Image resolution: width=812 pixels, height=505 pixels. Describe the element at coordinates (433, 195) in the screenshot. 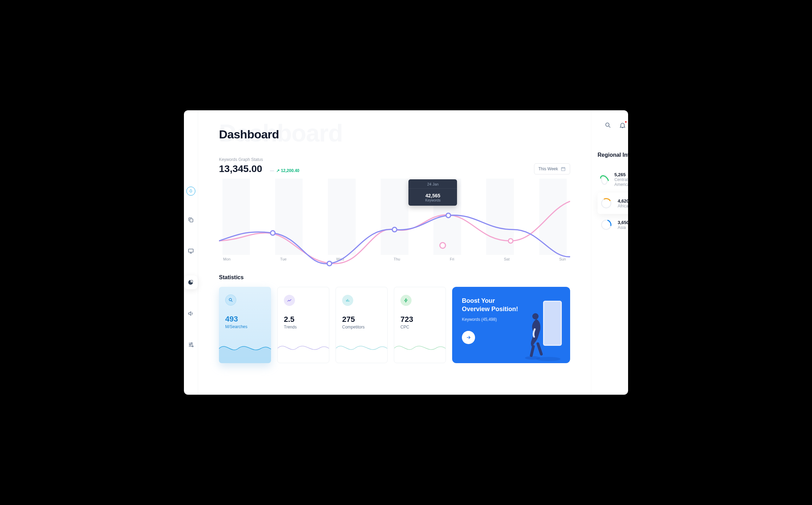

I see `tooltip-value: 42,565` at that location.